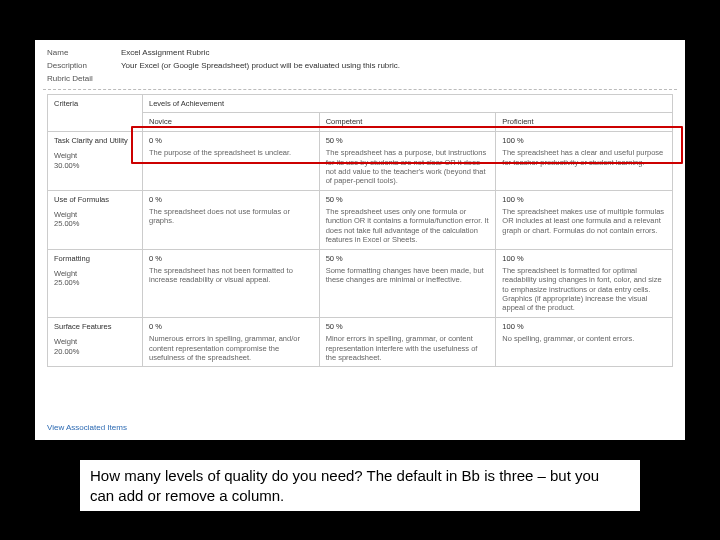 Image resolution: width=720 pixels, height=540 pixels. What do you see at coordinates (584, 221) in the screenshot?
I see `cell-desc: The spreadsheet makes use of multiple fo…` at bounding box center [584, 221].